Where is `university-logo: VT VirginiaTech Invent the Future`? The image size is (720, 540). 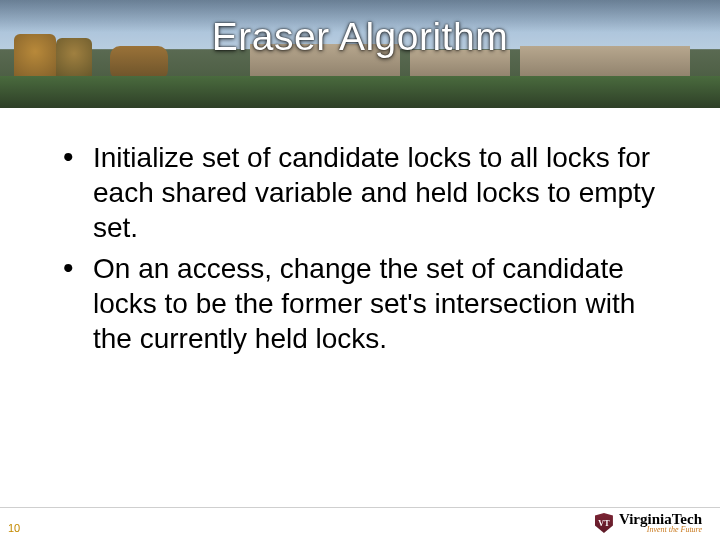 university-logo: VT VirginiaTech Invent the Future is located at coordinates (648, 523).